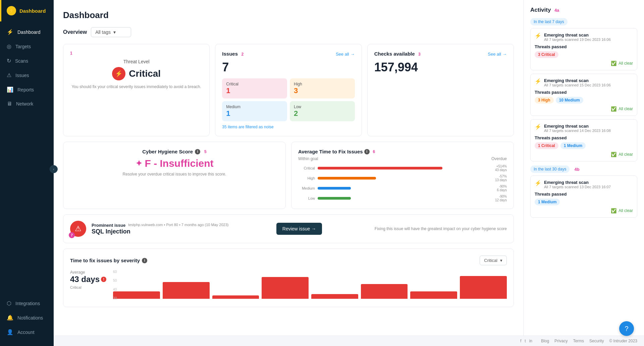 The height and width of the screenshot is (346, 644). I want to click on blog-link: Blog, so click(545, 341).